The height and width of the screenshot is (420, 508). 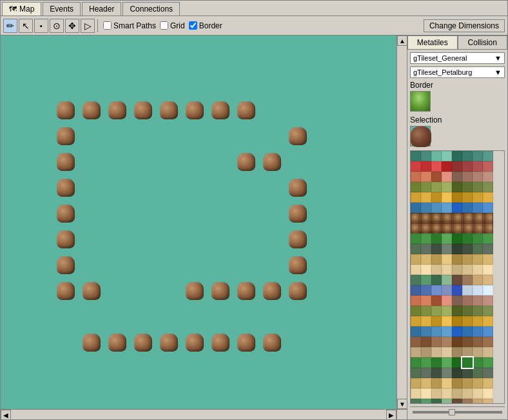 I want to click on eyedrop-tool-btn: ⊙, so click(x=57, y=26).